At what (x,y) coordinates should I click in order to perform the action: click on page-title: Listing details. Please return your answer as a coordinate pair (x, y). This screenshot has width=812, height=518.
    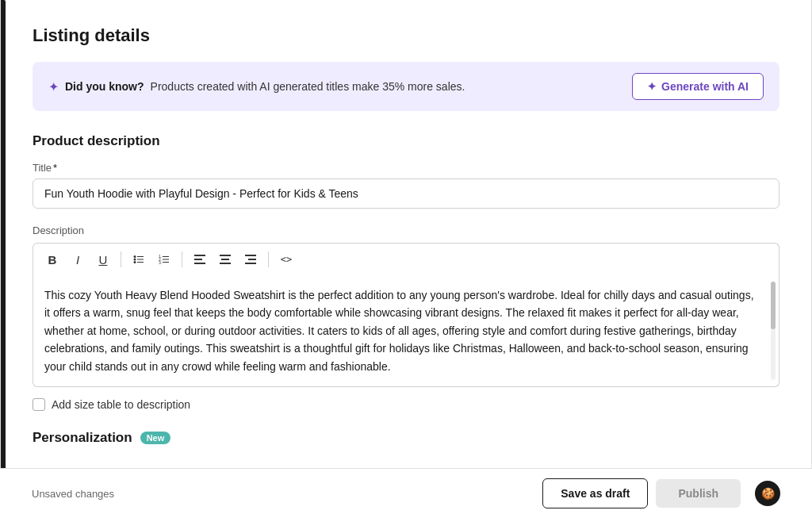
    Looking at the image, I should click on (406, 36).